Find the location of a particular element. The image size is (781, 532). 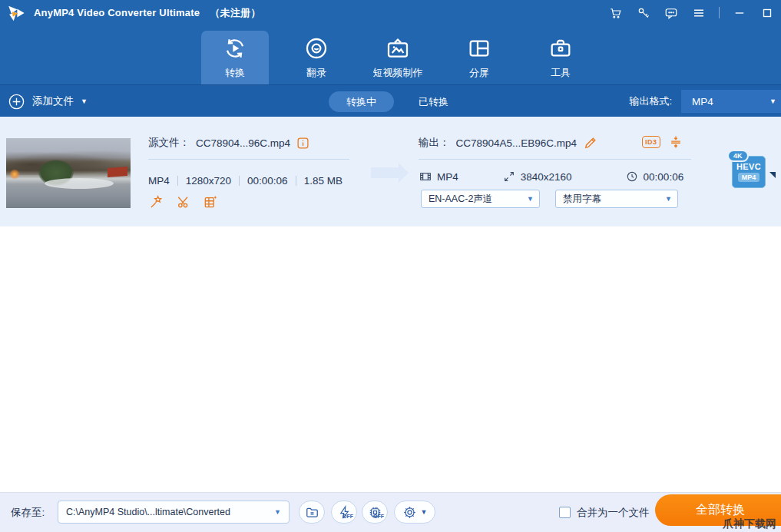

output-format-label: 输出格式: is located at coordinates (650, 101).